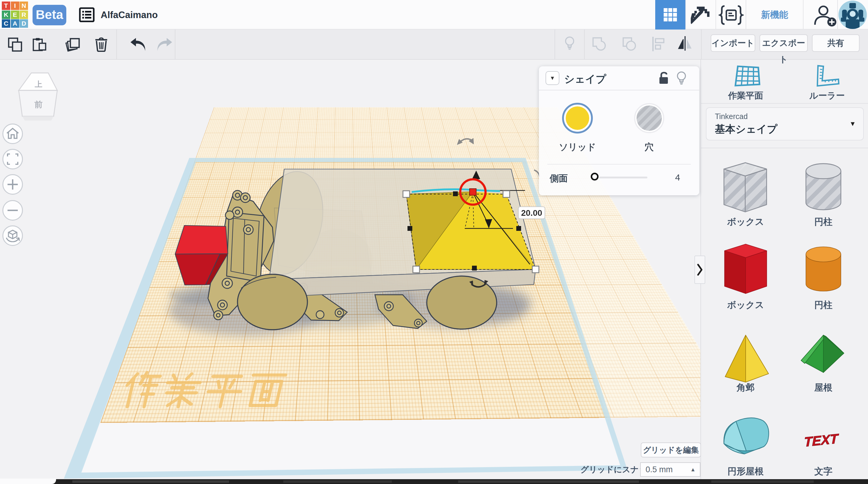 This screenshot has height=484, width=868. I want to click on svg-text: 20.00, so click(532, 213).